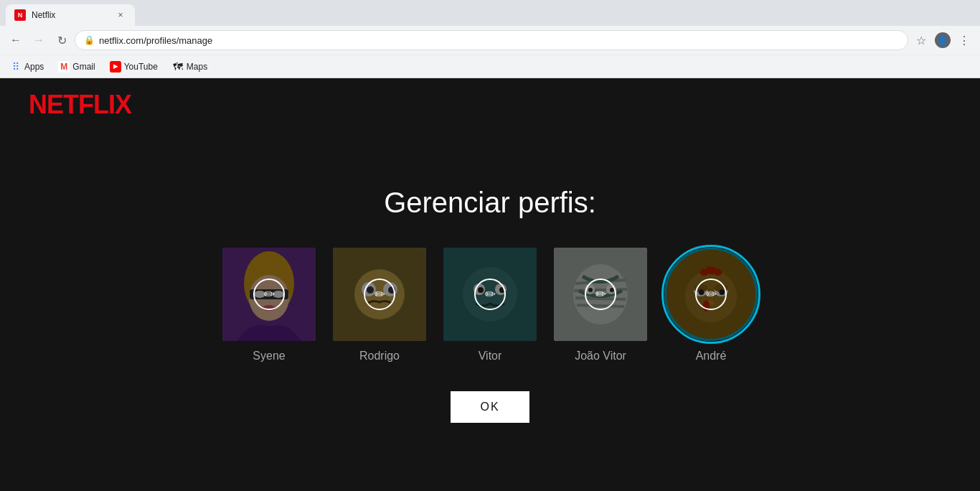 The width and height of the screenshot is (980, 491). Describe the element at coordinates (39, 40) in the screenshot. I see `forward-button: →` at that location.